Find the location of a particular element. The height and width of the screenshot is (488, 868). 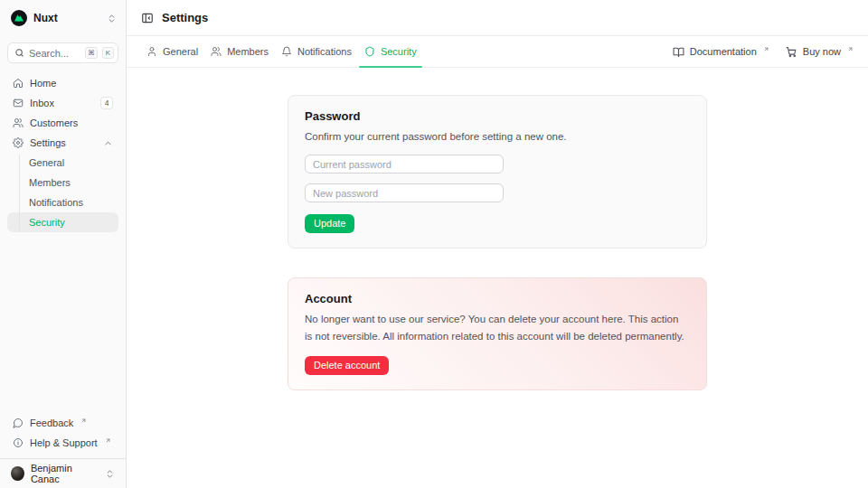

delete-account-button: Delete account is located at coordinates (347, 365).